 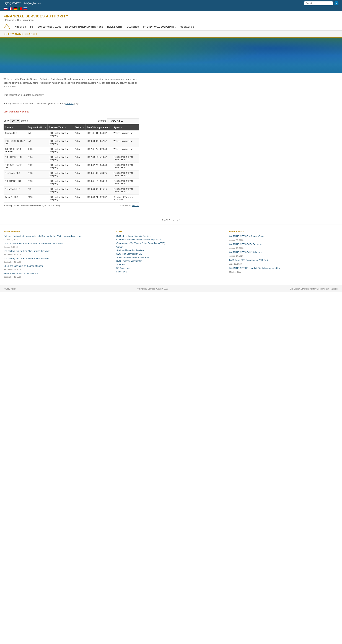 I want to click on footer-link: SVG Maritime Administration, so click(x=171, y=250).